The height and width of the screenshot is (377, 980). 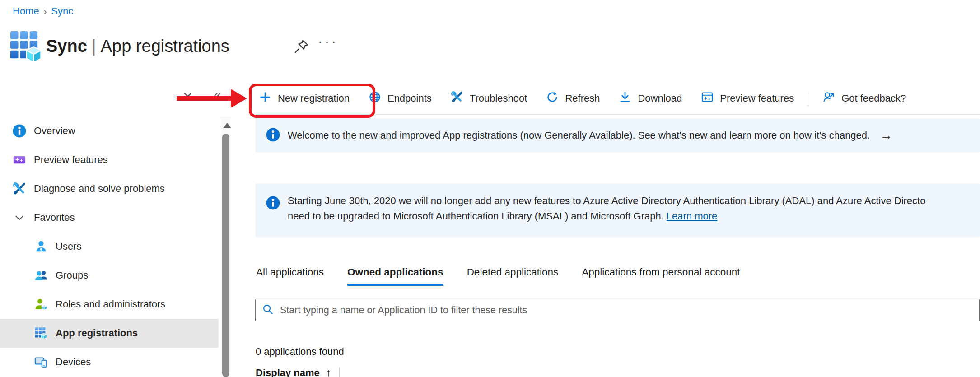 What do you see at coordinates (498, 276) in the screenshot?
I see `applications-tabs: All applications Owned applications Dele…` at bounding box center [498, 276].